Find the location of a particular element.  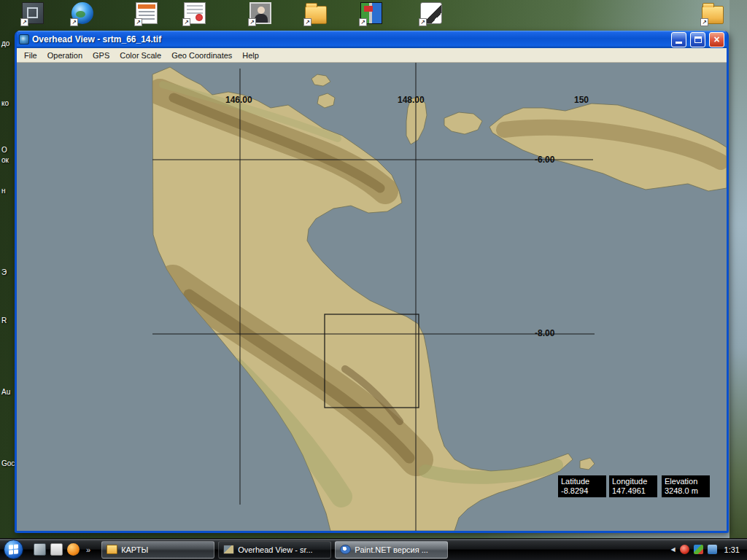

tray-expand-chevron-icon: ◀ is located at coordinates (673, 550).